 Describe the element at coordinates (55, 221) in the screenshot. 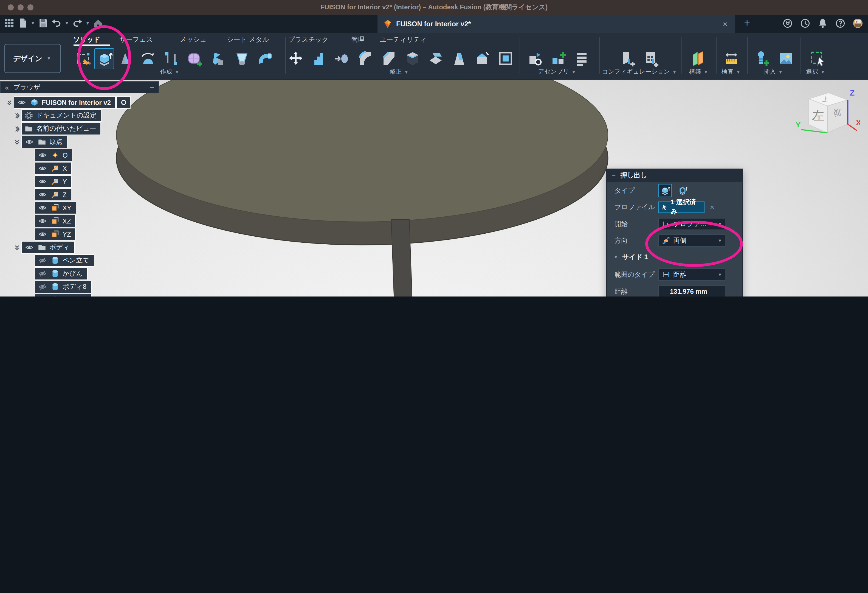

I see `tree-item-XZ: XZ` at that location.